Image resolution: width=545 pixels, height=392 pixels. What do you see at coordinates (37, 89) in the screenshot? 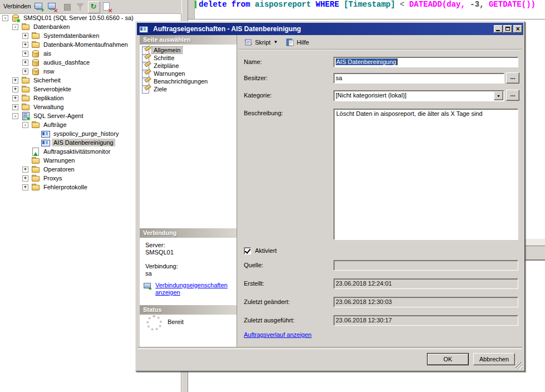
I see `tree-item-serverobjekte: + Serverobjekte` at bounding box center [37, 89].